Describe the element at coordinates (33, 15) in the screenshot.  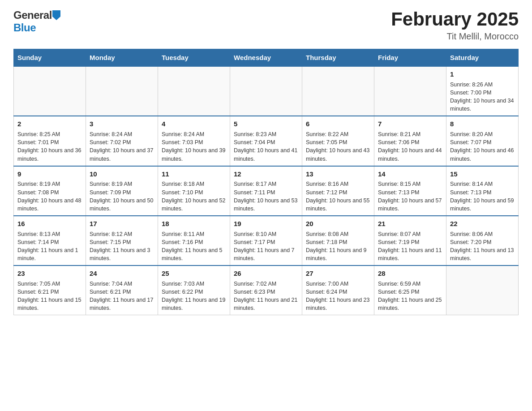
I see `logo-general-text: General` at that location.